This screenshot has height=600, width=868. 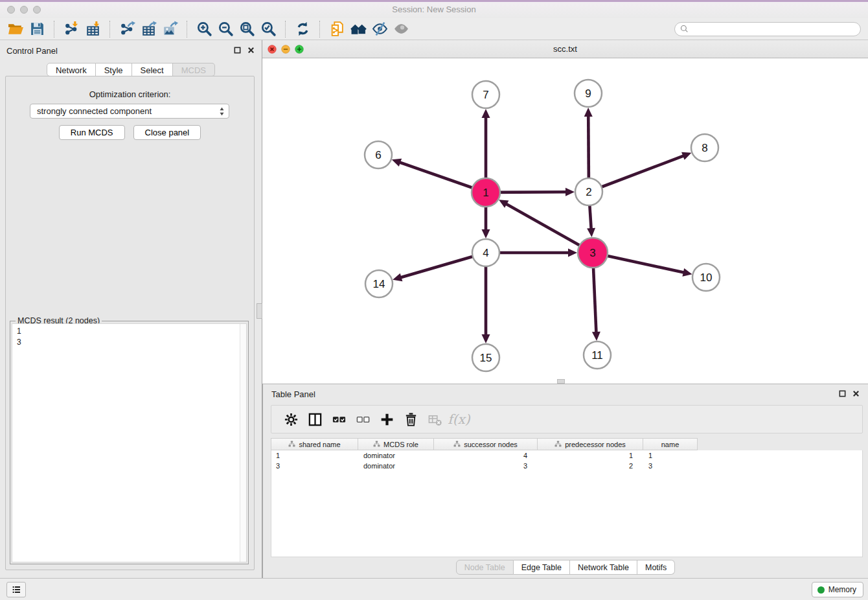 What do you see at coordinates (591, 466) in the screenshot?
I see `table-cell: 2` at bounding box center [591, 466].